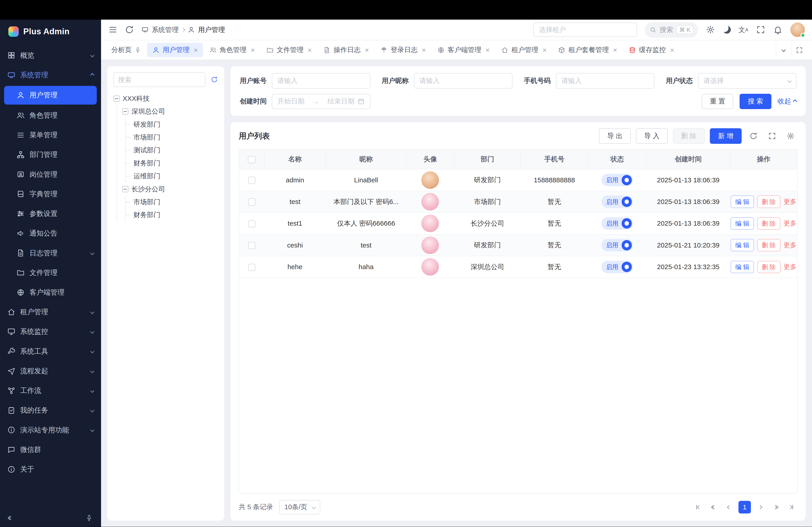 The width and height of the screenshot is (812, 527). Describe the element at coordinates (729, 507) in the screenshot. I see `prev-page-button` at that location.